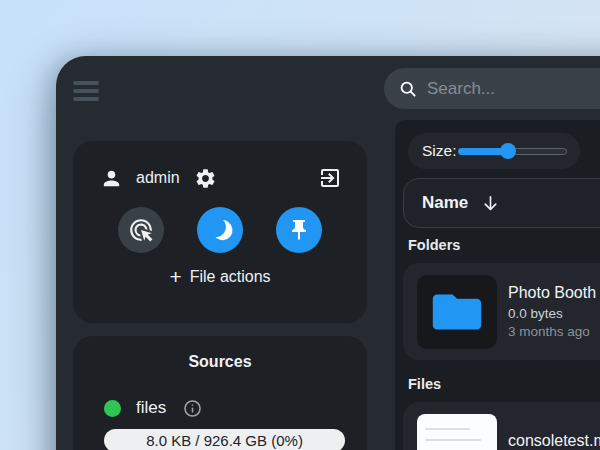 Image resolution: width=600 pixels, height=450 pixels. I want to click on file-actions-label: File actions, so click(230, 277).